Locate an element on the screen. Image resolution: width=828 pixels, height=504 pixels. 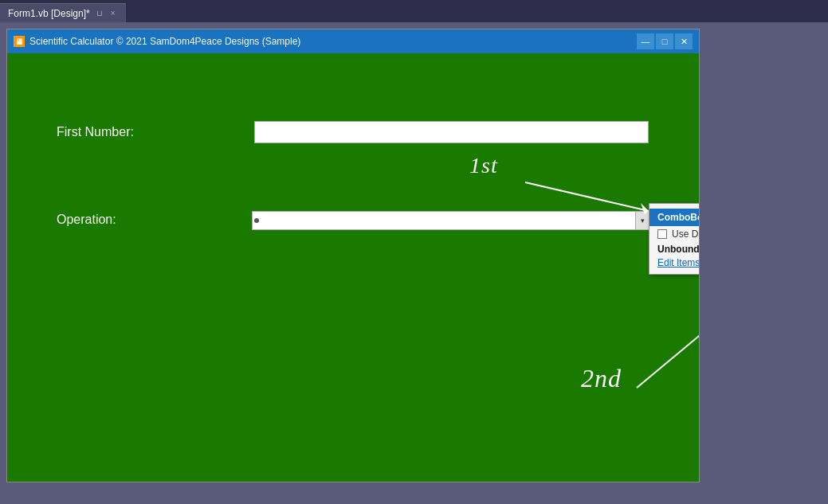
combobox-dot is located at coordinates (257, 221).